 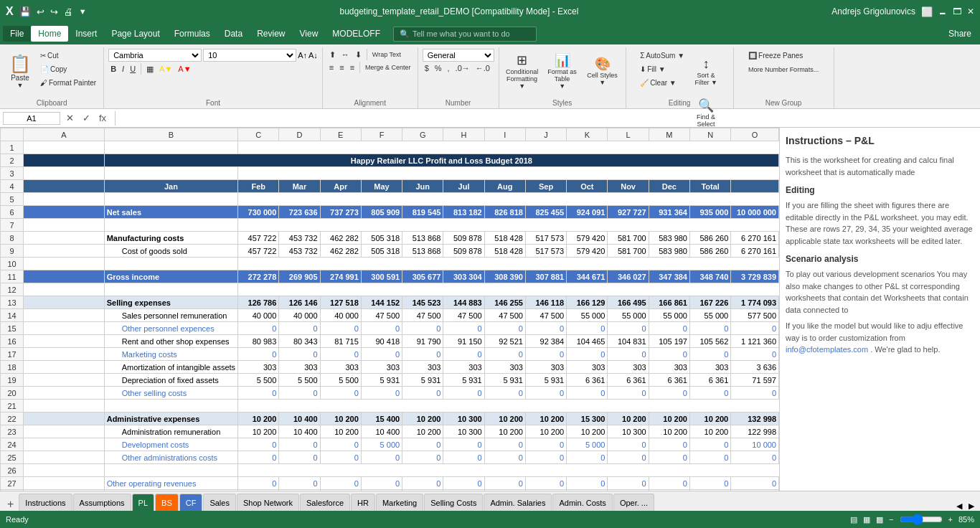 I want to click on menu-view: View, so click(x=309, y=34).